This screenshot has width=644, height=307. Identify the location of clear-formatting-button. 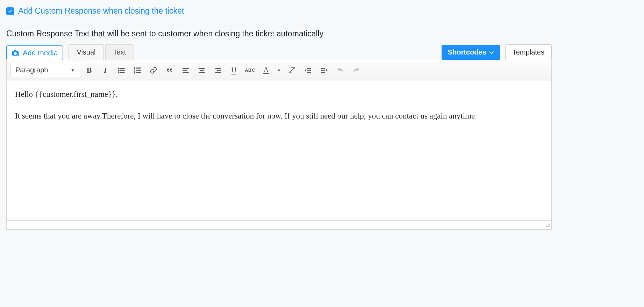
(292, 70).